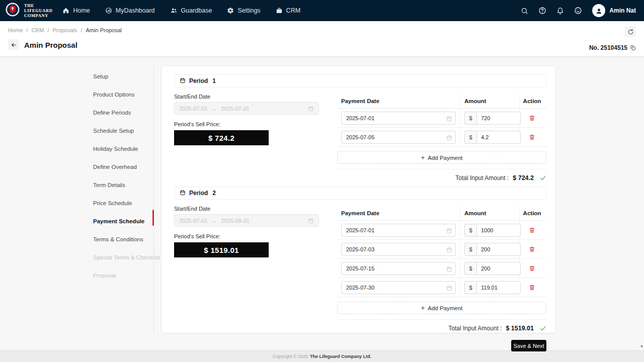 The height and width of the screenshot is (362, 644). I want to click on sidebar-item-setup: Setup, so click(123, 76).